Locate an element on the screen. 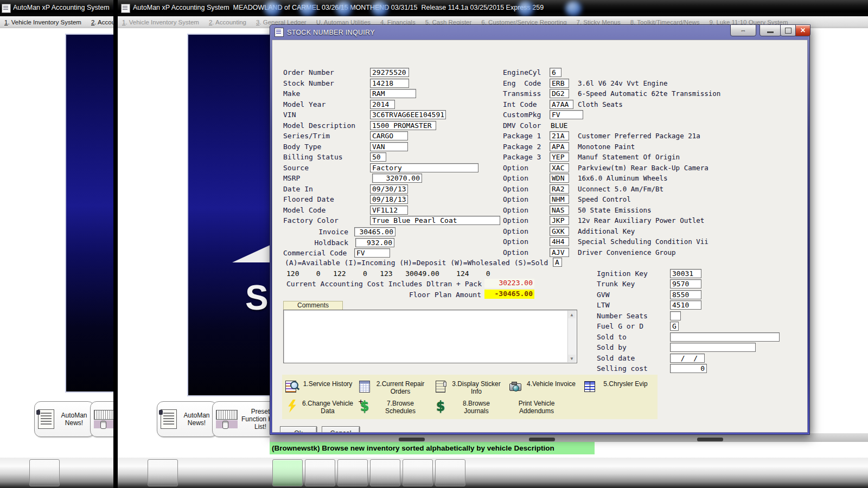 This screenshot has height=488, width=868. field-input-body-type: VAN is located at coordinates (389, 146).